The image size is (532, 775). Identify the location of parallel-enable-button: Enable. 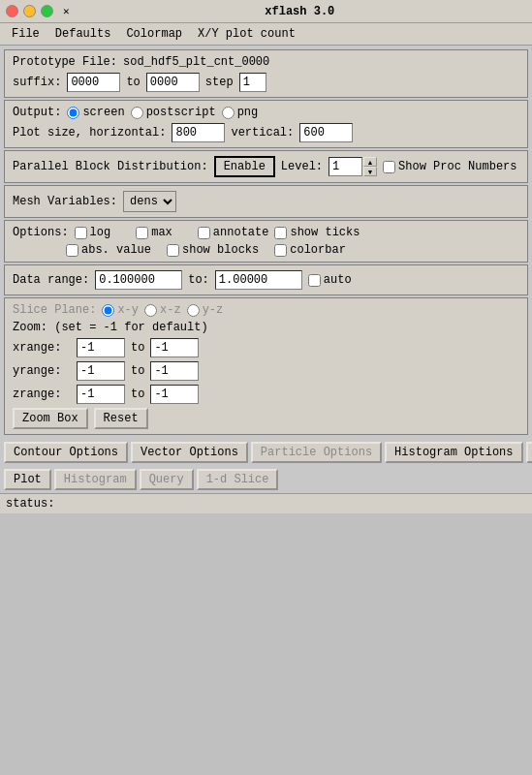
(244, 167).